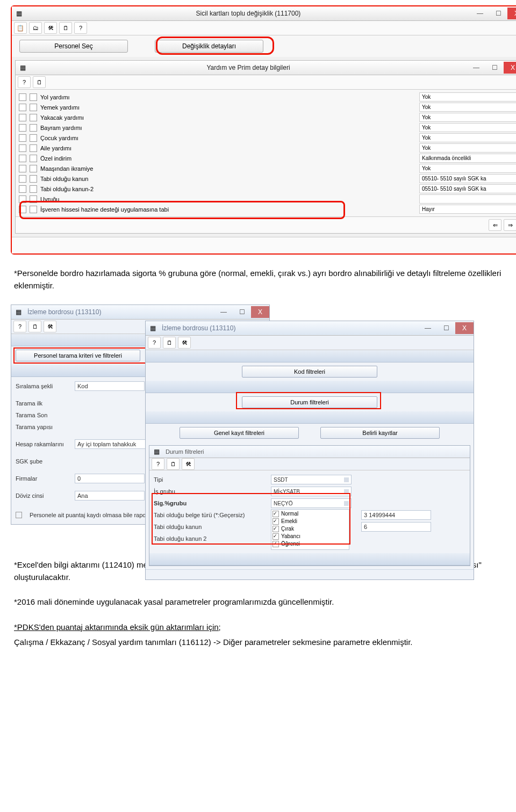 This screenshot has width=516, height=812. I want to click on row-label: Yemek yardımı, so click(228, 107).